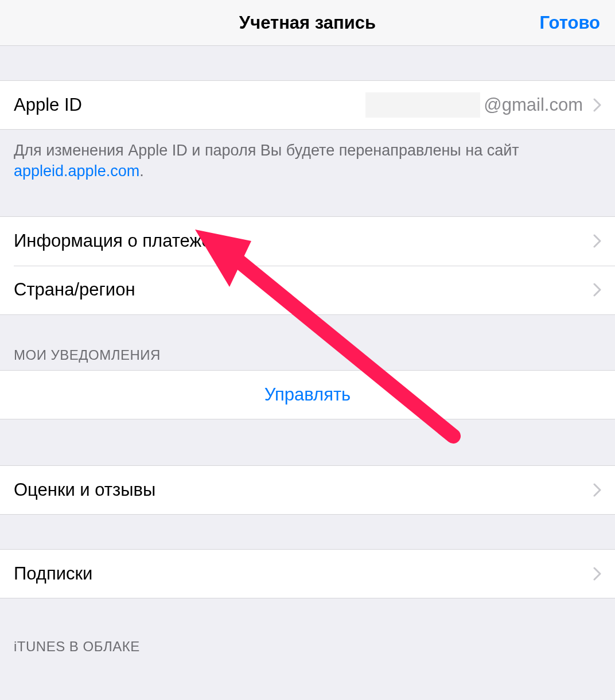 The width and height of the screenshot is (615, 700). Describe the element at coordinates (266, 150) in the screenshot. I see `note-text-before: Для изменения Apple ID и пароля Вы будет…` at that location.